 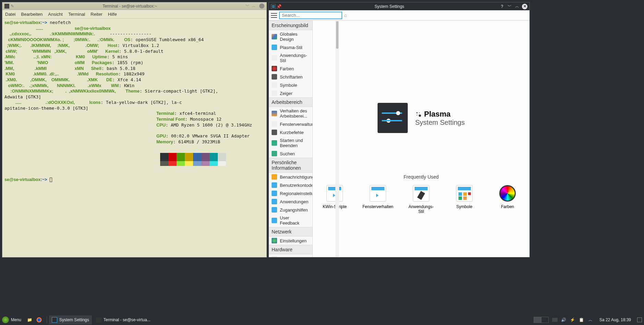 I want to click on sidebar-item: Globales Design, so click(x=291, y=37).